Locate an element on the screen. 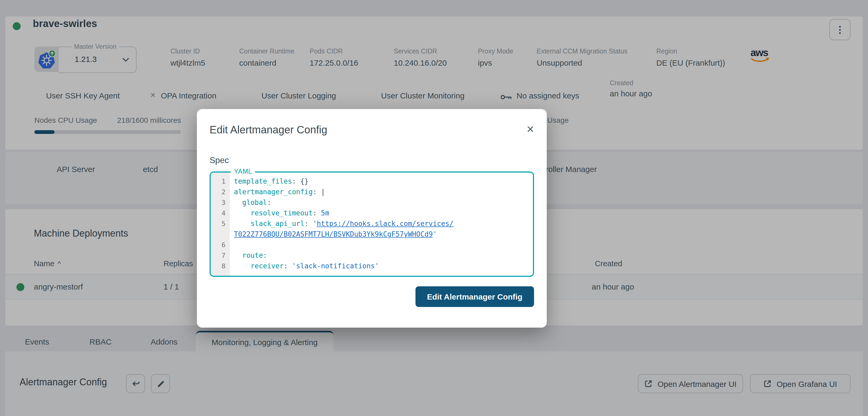 The image size is (868, 416). dialog-title: Edit Alertmanager Config is located at coordinates (268, 130).